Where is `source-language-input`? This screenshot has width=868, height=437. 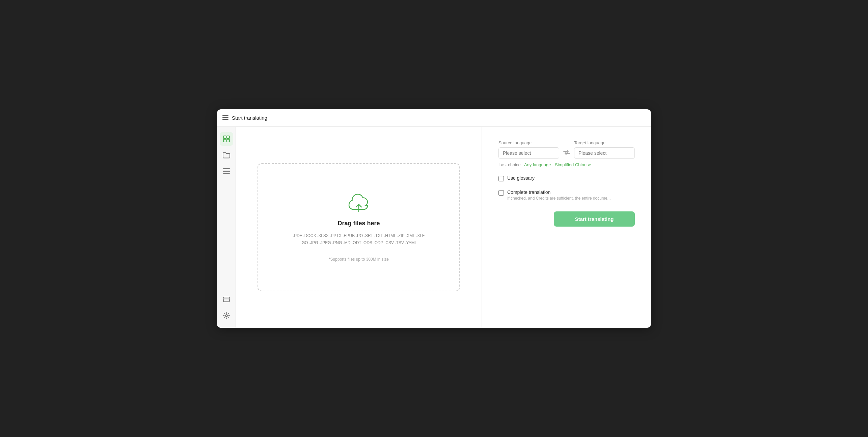
source-language-input is located at coordinates (529, 153).